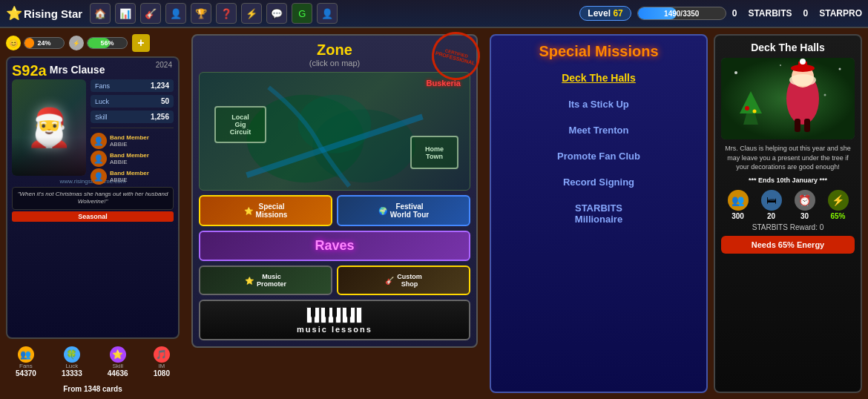 The width and height of the screenshot is (868, 399). Describe the element at coordinates (102, 102) in the screenshot. I see `luck-stat-label: Luck` at that location.